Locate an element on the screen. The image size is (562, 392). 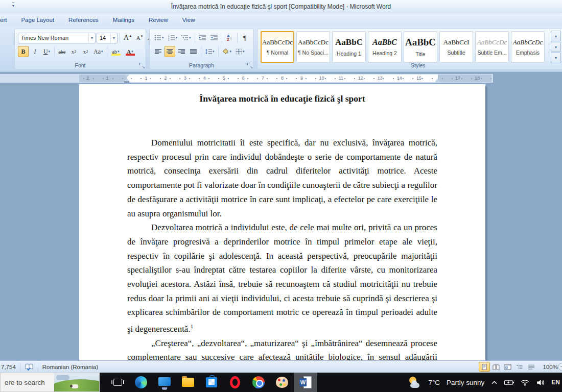
this-pc-button is located at coordinates (165, 382).